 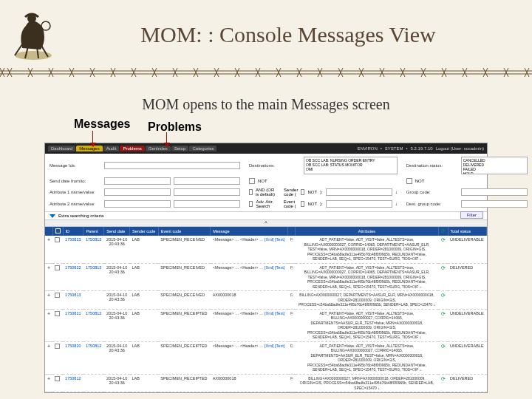 What do you see at coordinates (366, 383) in the screenshot?
I see `attributes-cell: BILLING=AX0000000027, MRN=AX0000000018, …` at bounding box center [366, 383].